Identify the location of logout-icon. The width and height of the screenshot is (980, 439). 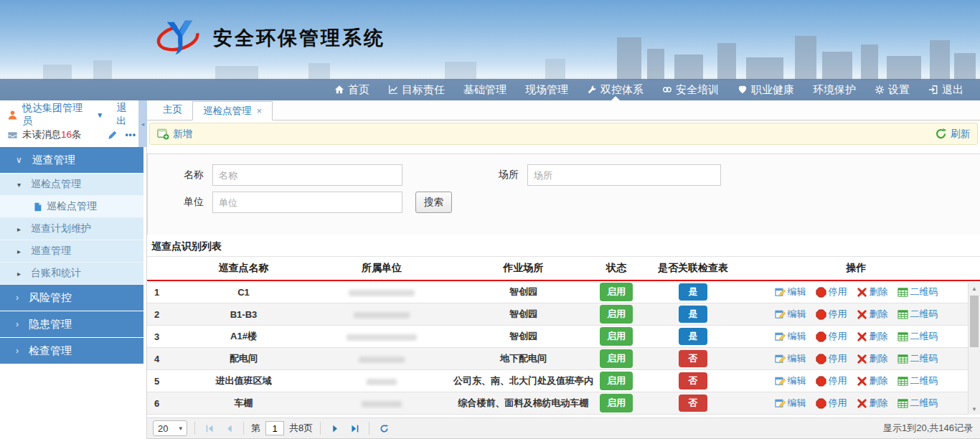
(933, 90).